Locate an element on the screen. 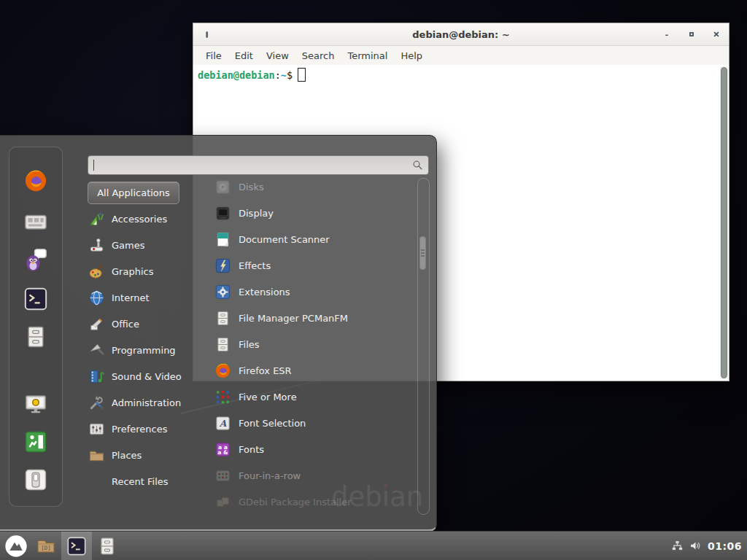 This screenshot has width=747, height=560. terminal-menu-terminal: Terminal is located at coordinates (368, 55).